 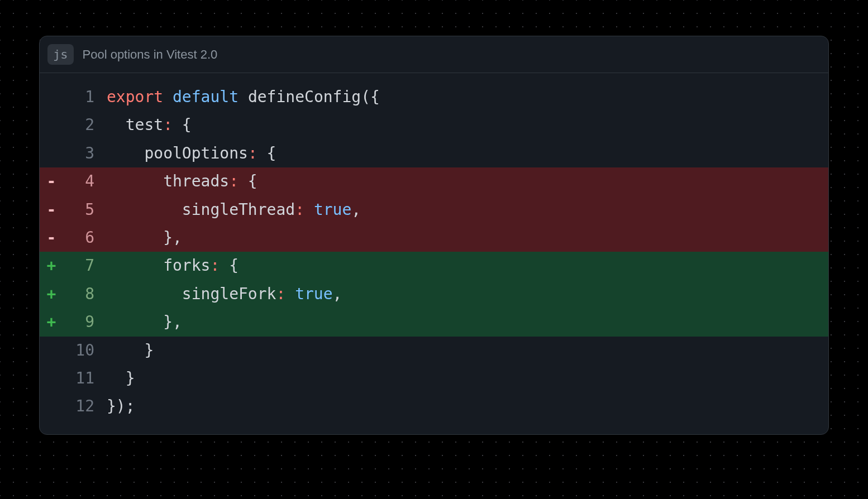 I want to click on line-number: 1, so click(x=79, y=97).